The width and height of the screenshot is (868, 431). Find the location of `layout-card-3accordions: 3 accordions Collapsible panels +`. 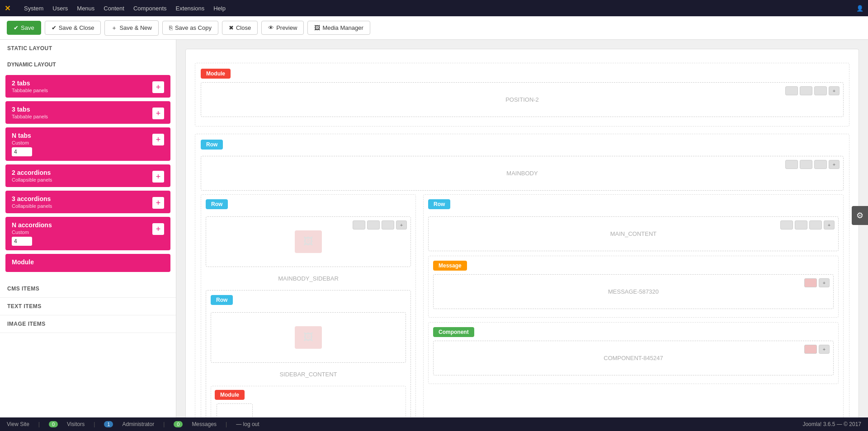

layout-card-3accordions: 3 accordions Collapsible panels + is located at coordinates (88, 202).